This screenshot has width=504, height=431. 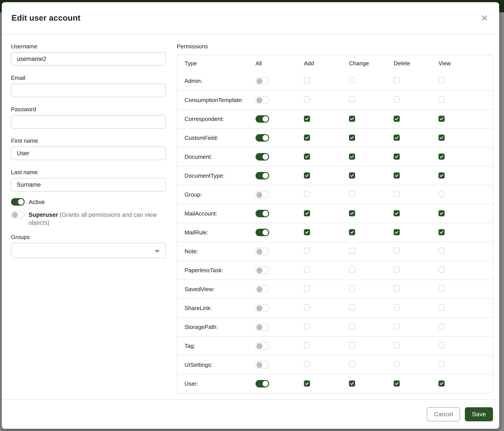 I want to click on last-name-input, so click(x=89, y=185).